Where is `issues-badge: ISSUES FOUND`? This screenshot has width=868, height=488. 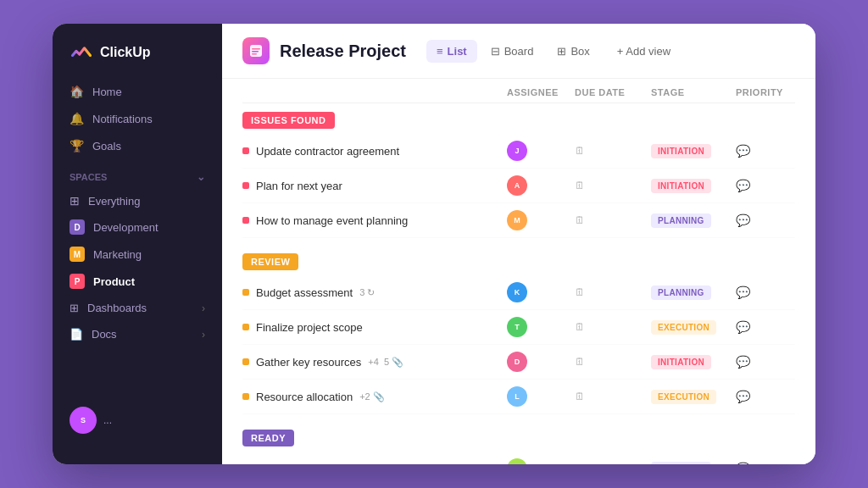 issues-badge: ISSUES FOUND is located at coordinates (288, 120).